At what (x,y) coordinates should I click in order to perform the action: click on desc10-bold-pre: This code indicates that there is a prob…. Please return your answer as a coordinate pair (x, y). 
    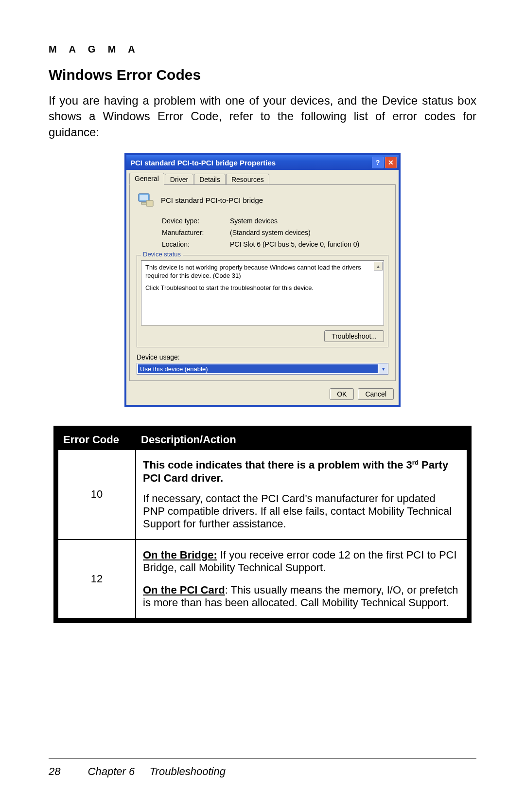
    Looking at the image, I should click on (278, 465).